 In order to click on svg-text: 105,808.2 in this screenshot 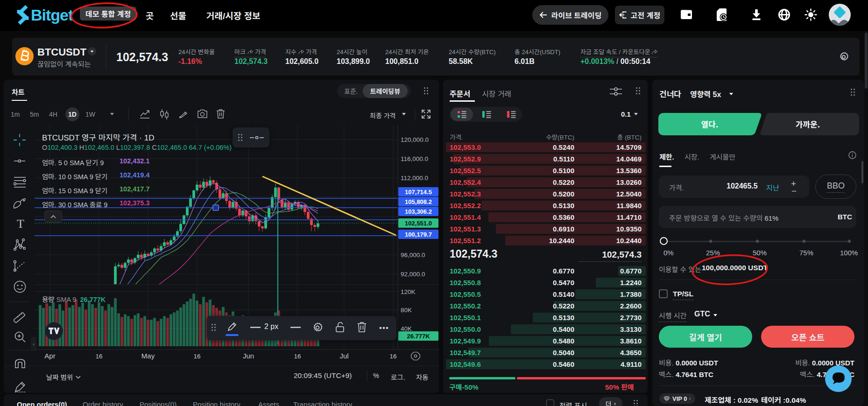, I will do `click(418, 202)`.